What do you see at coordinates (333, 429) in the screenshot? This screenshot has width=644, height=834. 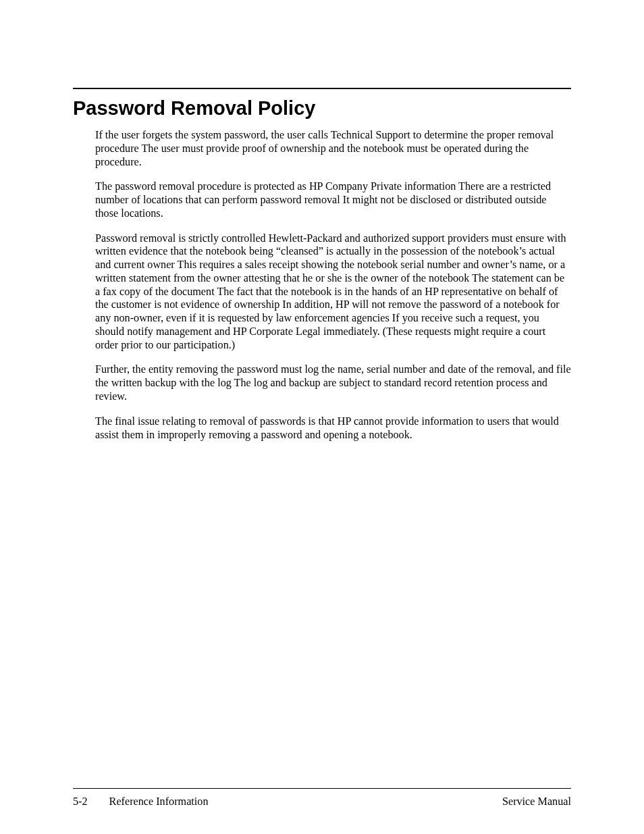 I see `paragraph: The final issue relating to removal of p…` at bounding box center [333, 429].